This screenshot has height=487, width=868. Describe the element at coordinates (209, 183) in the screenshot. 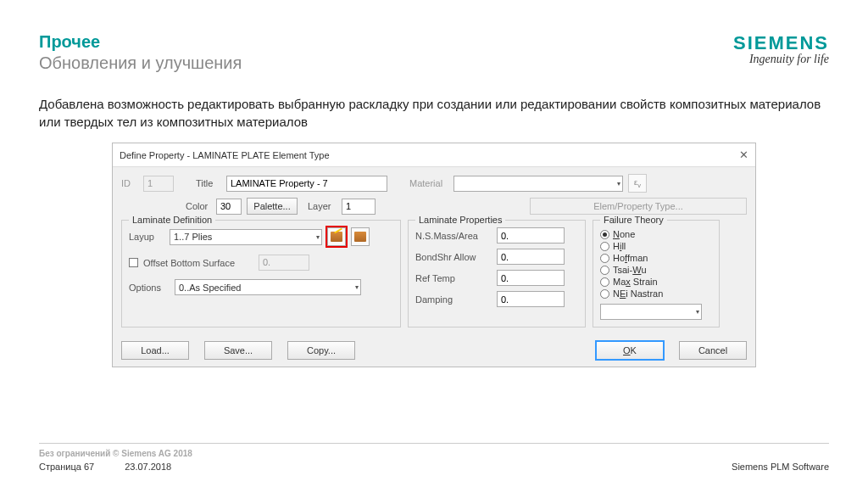

I see `title-label: Title` at that location.